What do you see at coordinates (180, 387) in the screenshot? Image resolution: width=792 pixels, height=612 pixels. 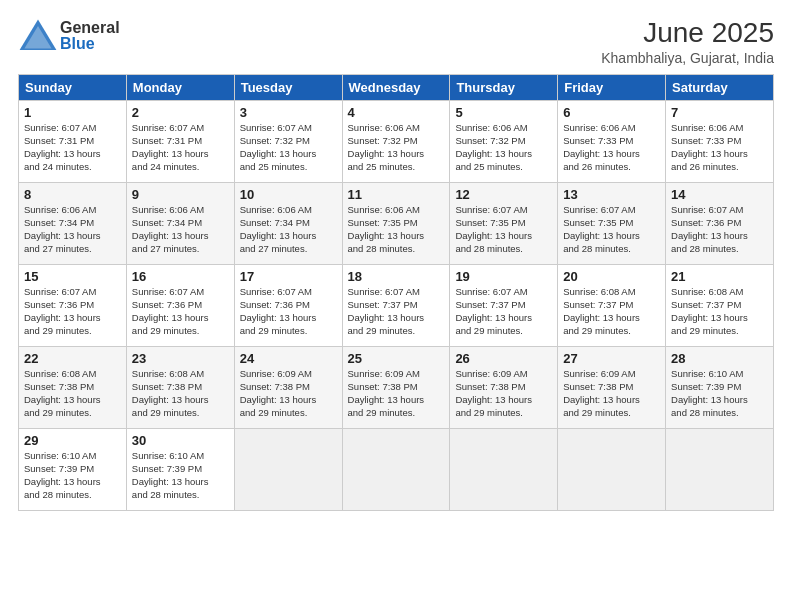 I see `table-row: 23 Sunrise: 6:08 AM Sunset: 7:38 PM Dayl…` at bounding box center [180, 387].